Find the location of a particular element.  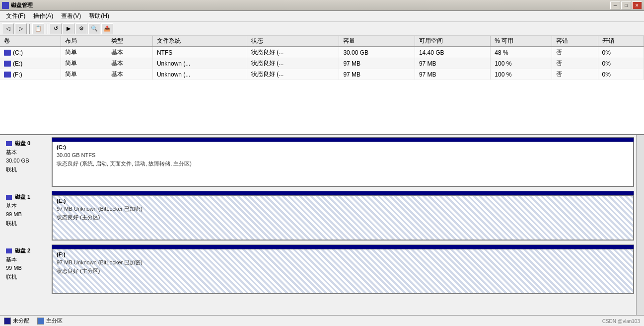

col-free: 可用空间 is located at coordinates (452, 41).